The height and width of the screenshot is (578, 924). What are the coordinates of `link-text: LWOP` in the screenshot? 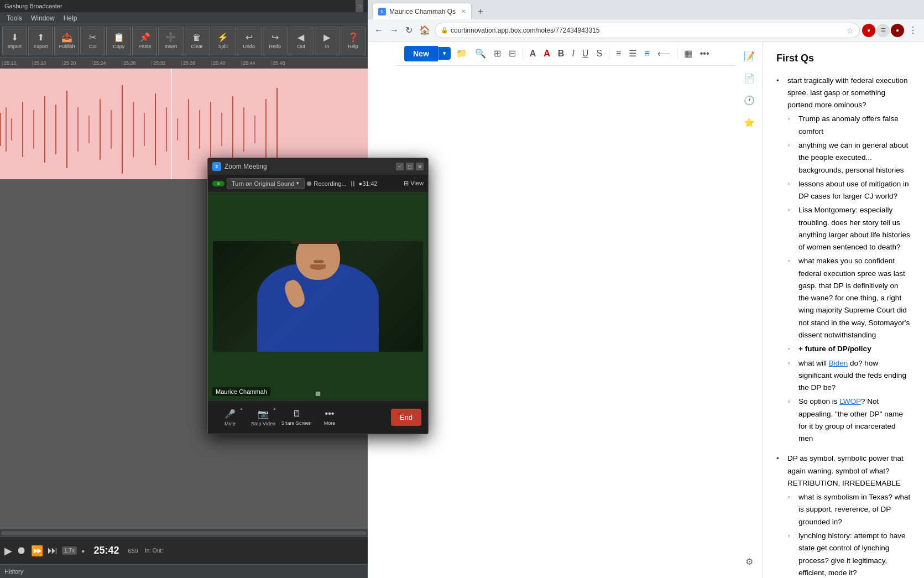 It's located at (850, 402).